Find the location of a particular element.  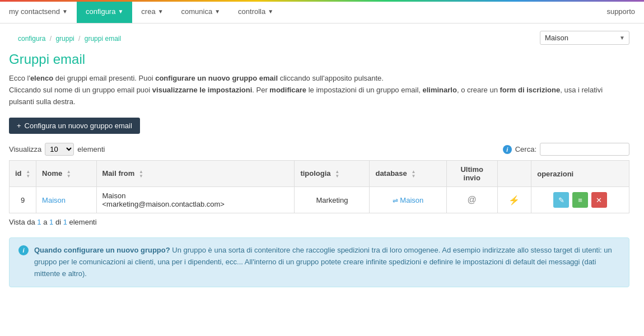

td-tipologia: Marketing is located at coordinates (332, 200).